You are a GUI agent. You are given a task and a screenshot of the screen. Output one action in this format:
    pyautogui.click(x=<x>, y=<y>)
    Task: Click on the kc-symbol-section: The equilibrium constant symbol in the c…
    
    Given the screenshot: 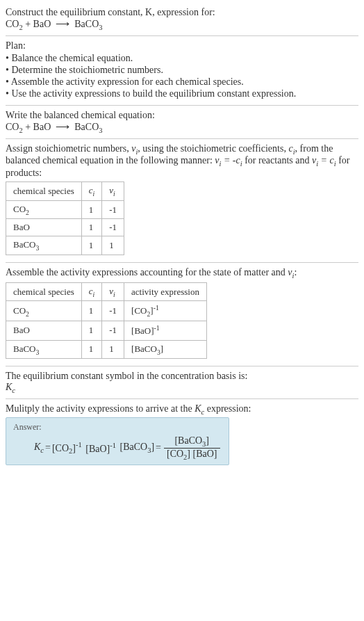 What is the action you would take?
    pyautogui.click(x=182, y=382)
    